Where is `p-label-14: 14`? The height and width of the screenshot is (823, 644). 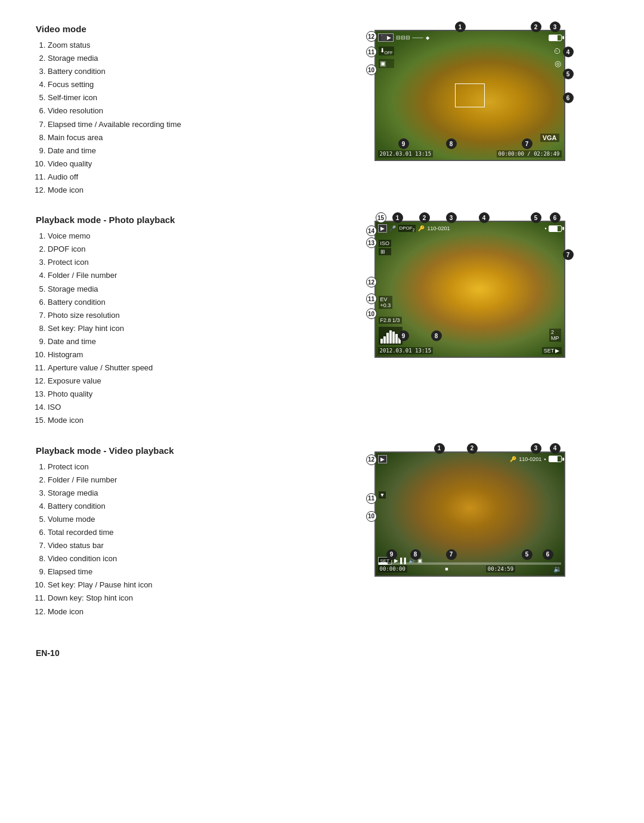
p-label-14: 14 is located at coordinates (371, 231).